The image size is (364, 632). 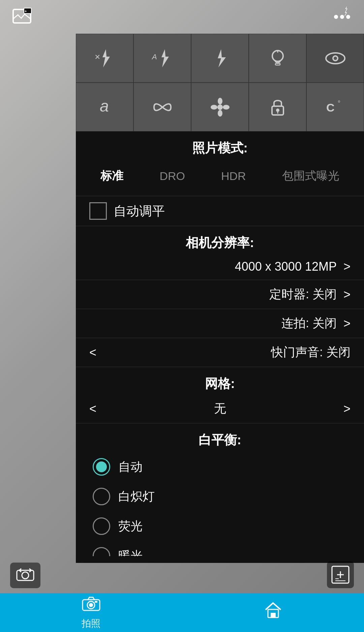 What do you see at coordinates (139, 211) in the screenshot?
I see `auto-level-label: 自动调平` at bounding box center [139, 211].